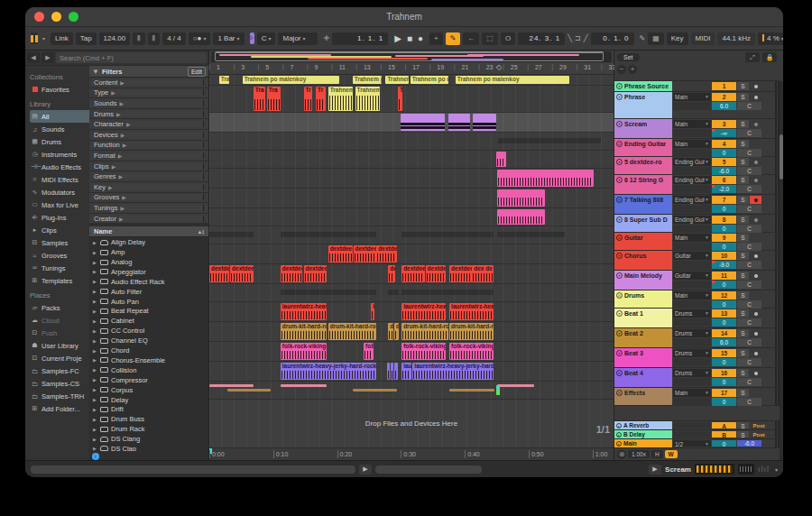 This screenshot has width=812, height=516. What do you see at coordinates (697, 185) in the screenshot?
I see `track-header-6-12-string-g: ▾6 12 String GEnding Guit▼6S-2.0C` at bounding box center [697, 185].